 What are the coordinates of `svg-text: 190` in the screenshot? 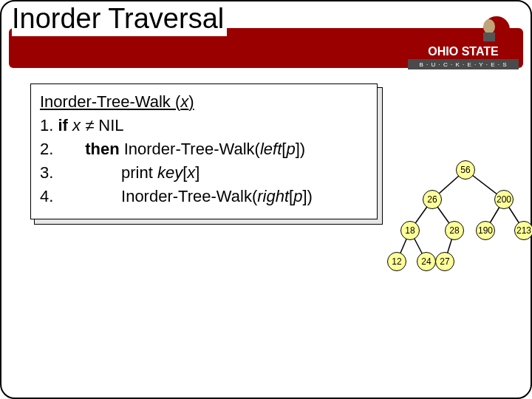 It's located at (485, 231).